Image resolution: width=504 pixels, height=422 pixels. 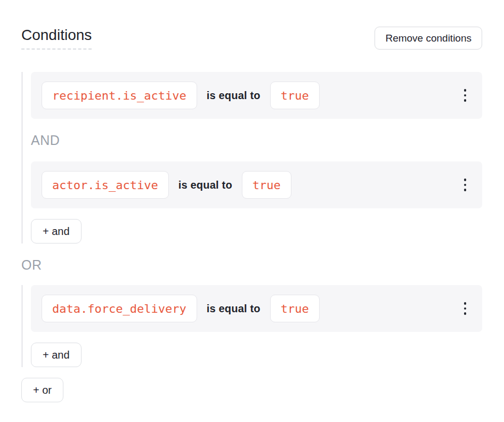 I want to click on and-joiner-label: AND, so click(x=257, y=140).